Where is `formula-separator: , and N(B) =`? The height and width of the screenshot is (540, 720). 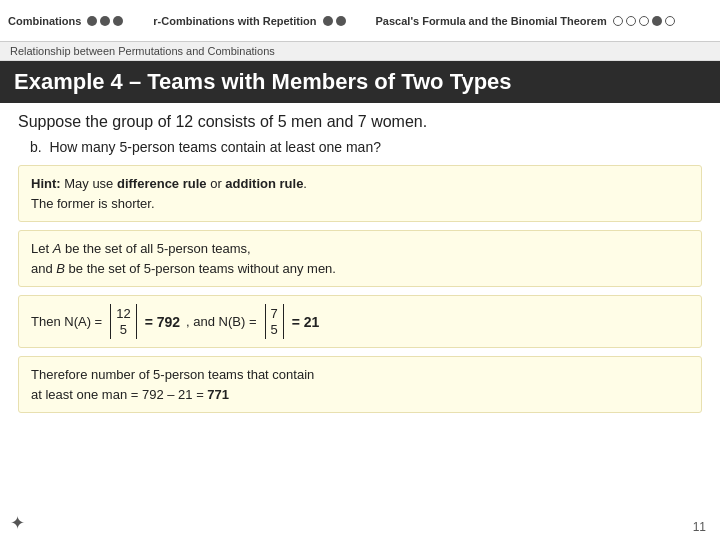 formula-separator: , and N(B) = is located at coordinates (221, 322).